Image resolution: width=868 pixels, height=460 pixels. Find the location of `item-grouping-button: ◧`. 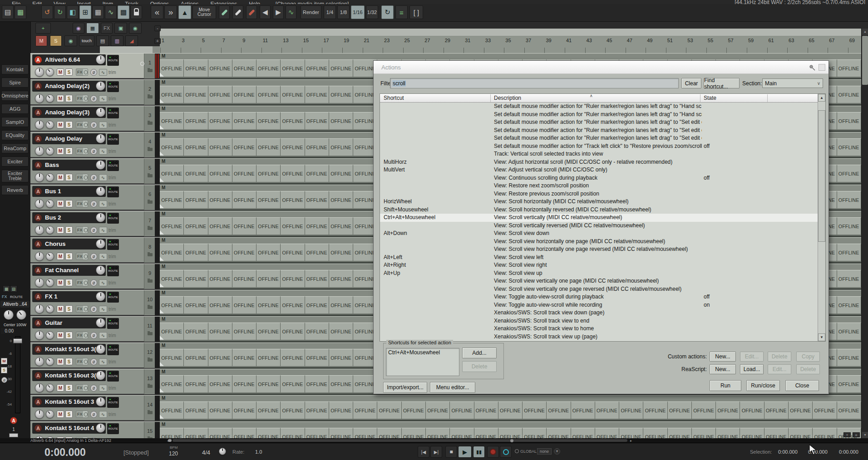

item-grouping-button: ◧ is located at coordinates (73, 12).